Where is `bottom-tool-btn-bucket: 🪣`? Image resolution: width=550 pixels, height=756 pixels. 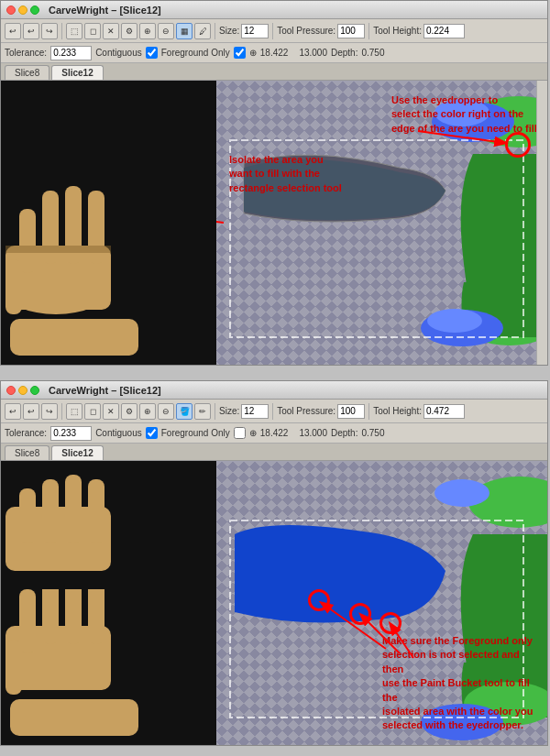 bottom-tool-btn-bucket: 🪣 is located at coordinates (184, 411).